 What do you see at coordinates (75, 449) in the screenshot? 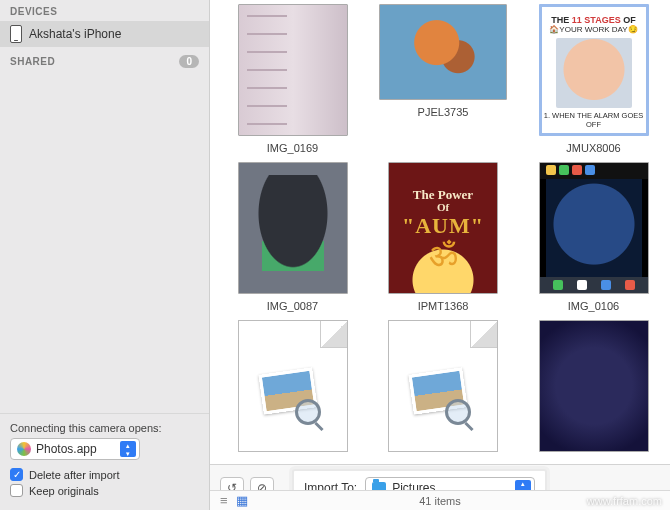
I see `open-with-select: Photos.app ▴▾` at bounding box center [75, 449].